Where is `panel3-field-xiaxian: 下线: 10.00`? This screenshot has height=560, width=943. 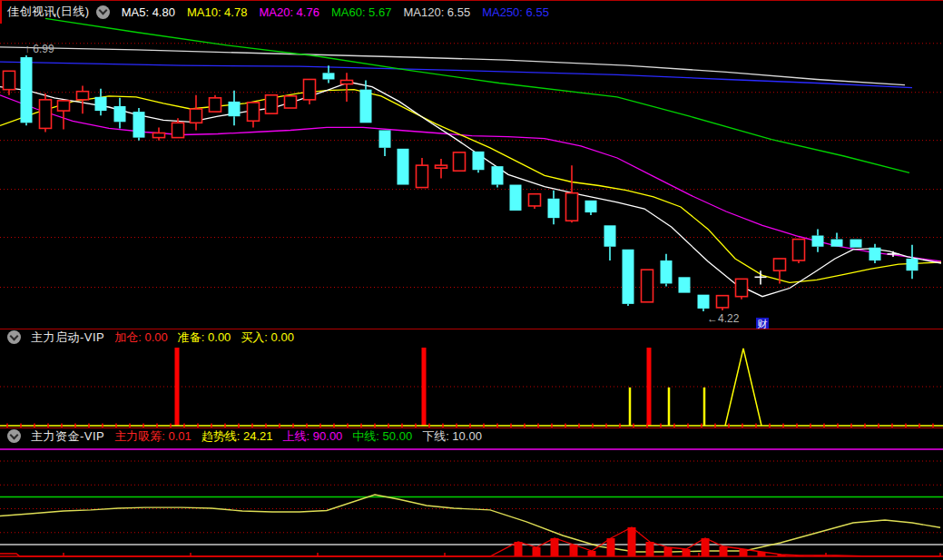 panel3-field-xiaxian: 下线: 10.00 is located at coordinates (452, 437).